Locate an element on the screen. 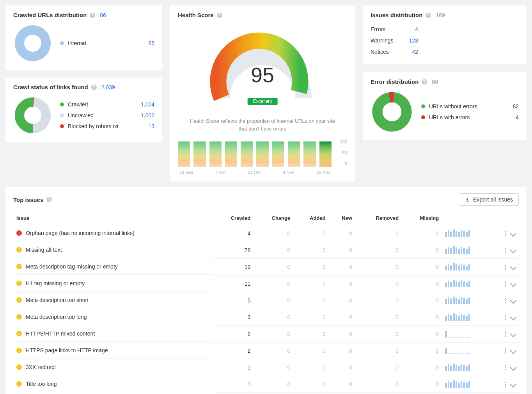  table-row: iHTTPS/HTTP mixed content200000 is located at coordinates (266, 334).